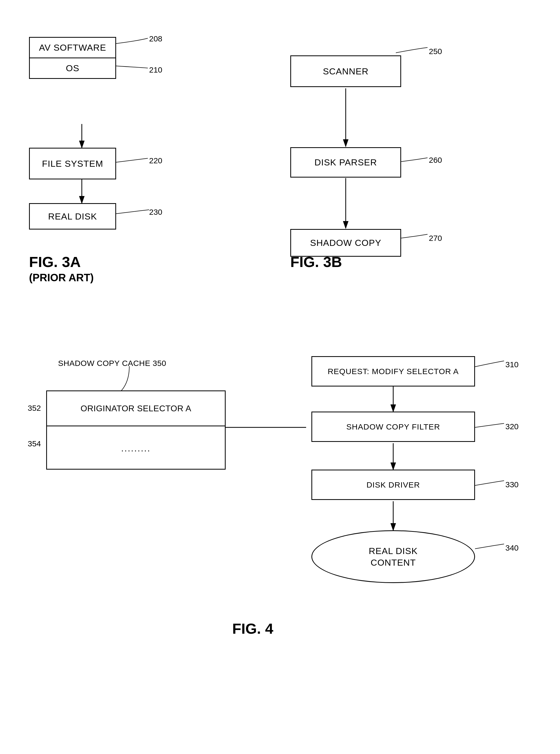 The image size is (560, 754). I want to click on ref-210: 210, so click(156, 70).